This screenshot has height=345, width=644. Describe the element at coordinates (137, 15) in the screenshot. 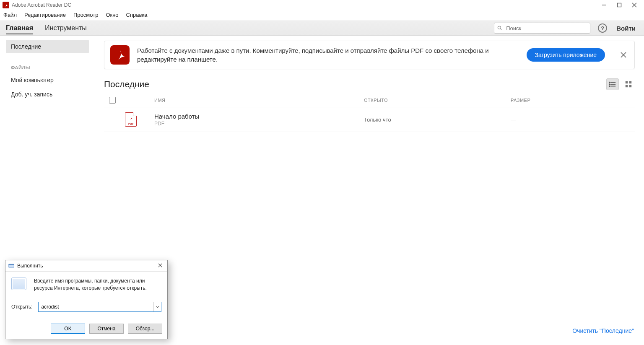

I see `menu-help: Справка` at that location.